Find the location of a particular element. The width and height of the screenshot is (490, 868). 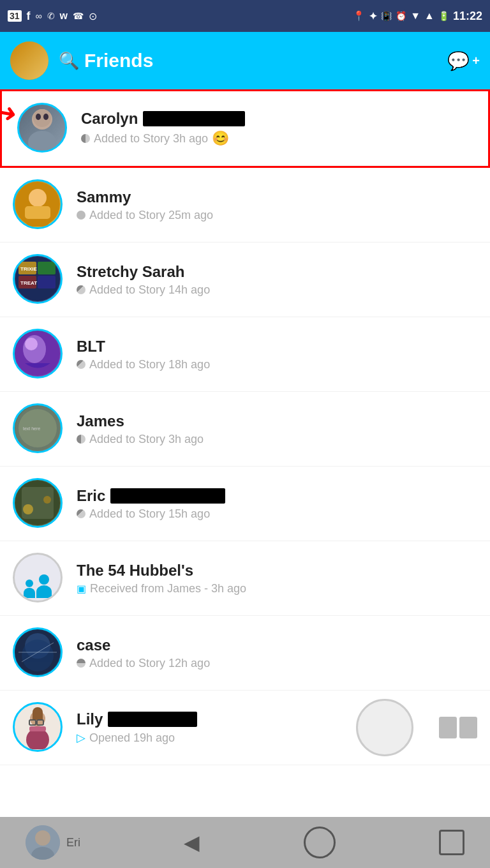

carolyn-emoji: 😊 is located at coordinates (221, 138).